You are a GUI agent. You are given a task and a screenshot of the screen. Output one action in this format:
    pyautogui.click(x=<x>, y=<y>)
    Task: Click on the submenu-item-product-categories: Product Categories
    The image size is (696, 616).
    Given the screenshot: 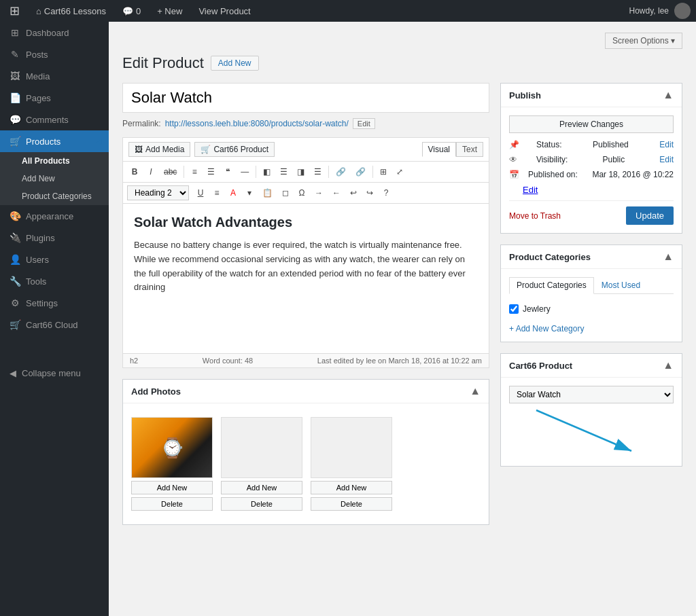 What is the action you would take?
    pyautogui.click(x=54, y=196)
    